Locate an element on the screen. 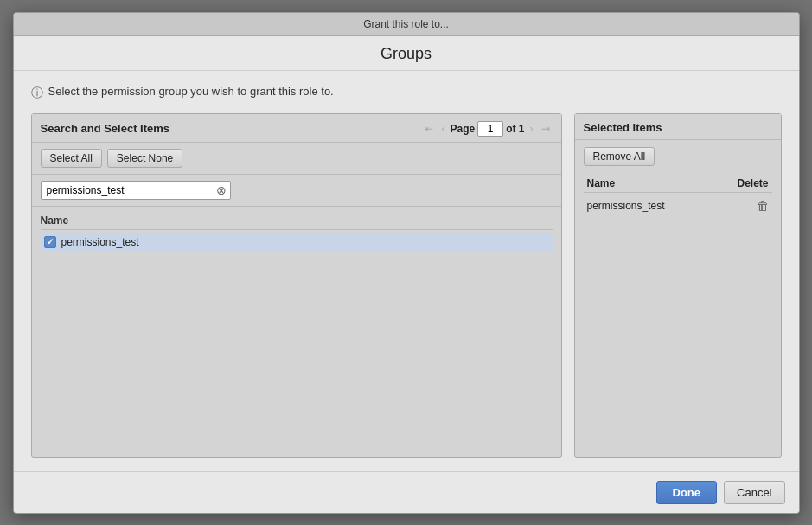  right-panel-title: Selected Items is located at coordinates (623, 128).